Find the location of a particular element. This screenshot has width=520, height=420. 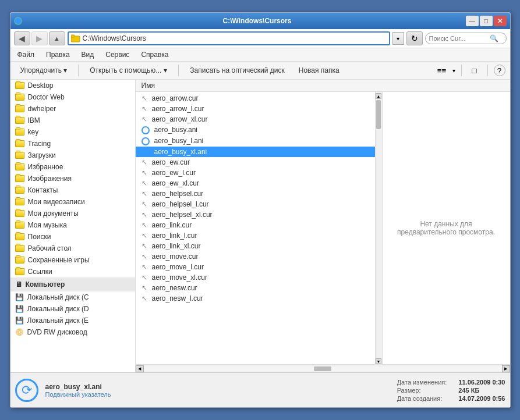

scroll-thumb is located at coordinates (378, 115).